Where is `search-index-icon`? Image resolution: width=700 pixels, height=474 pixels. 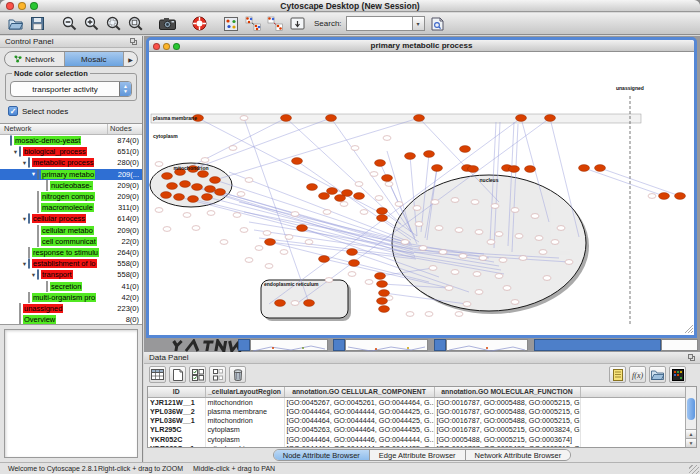
search-index-icon is located at coordinates (438, 24).